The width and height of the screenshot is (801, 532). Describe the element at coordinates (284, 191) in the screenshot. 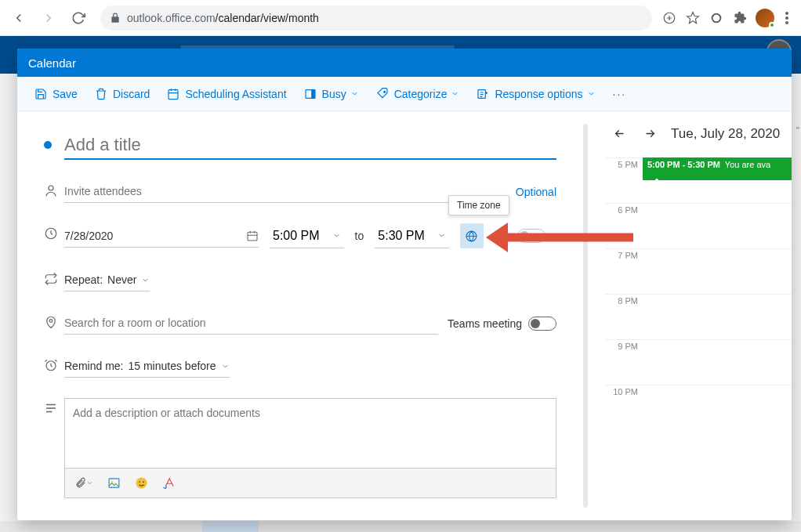

I see `attendees-input` at that location.